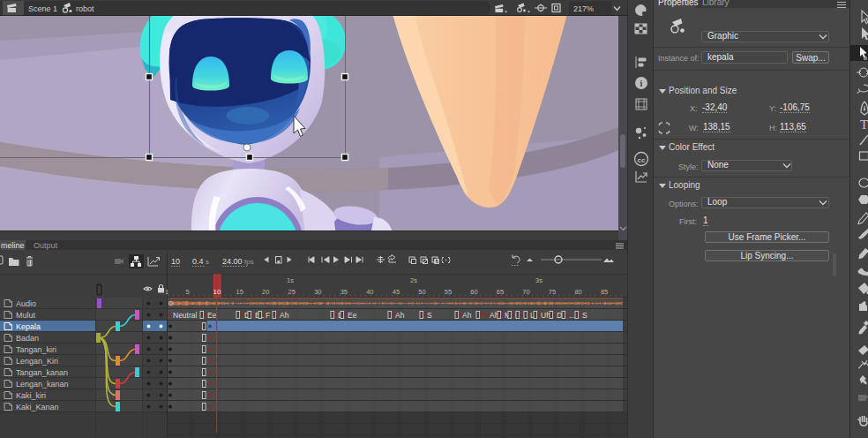 The image size is (868, 438). I want to click on svg-text: Lengan_Kiri, so click(37, 361).